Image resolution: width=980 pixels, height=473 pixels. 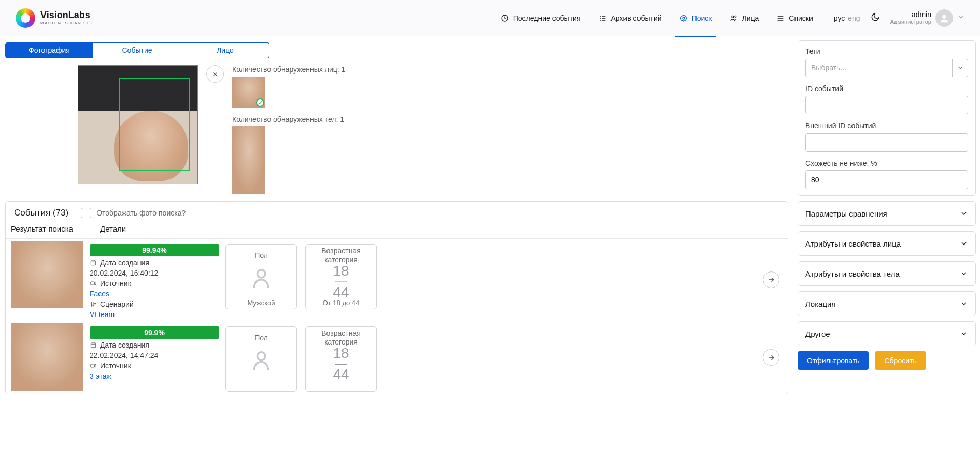 I want to click on similarity-field: Схожесть не ниже, %, so click(x=887, y=174).